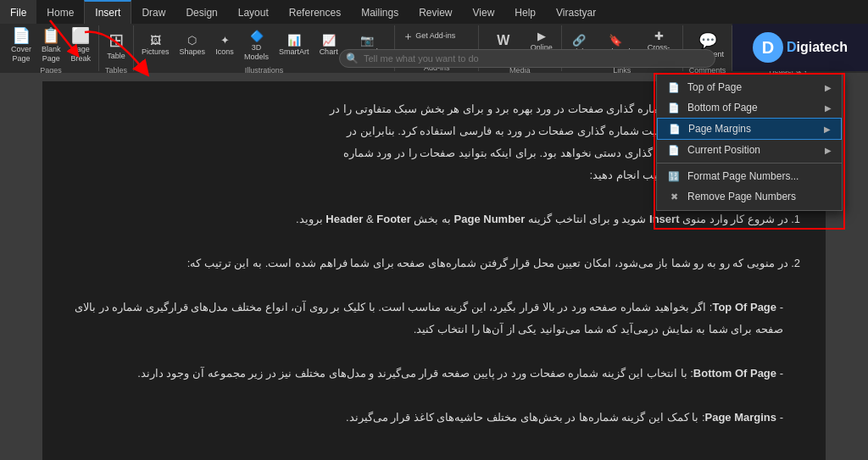 The width and height of the screenshot is (868, 460). I want to click on menu-remove-page-numbers-icon: ✖, so click(674, 197).